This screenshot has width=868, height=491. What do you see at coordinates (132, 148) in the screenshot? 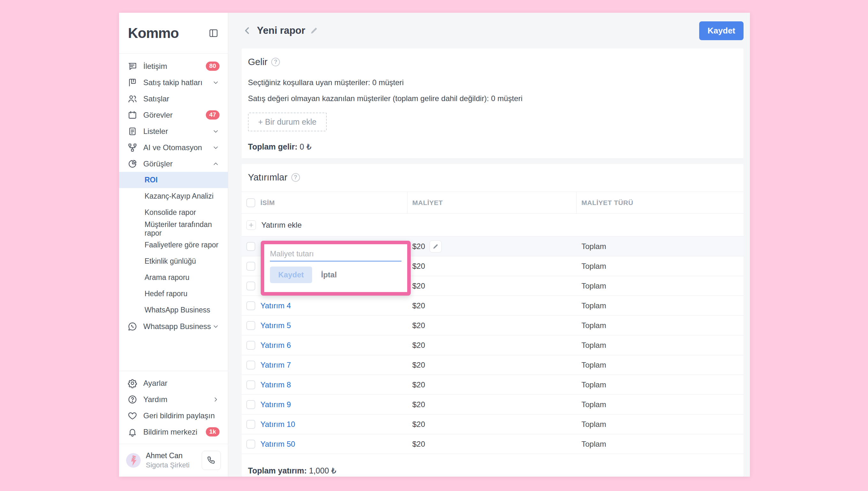
I see `automation-icon` at bounding box center [132, 148].